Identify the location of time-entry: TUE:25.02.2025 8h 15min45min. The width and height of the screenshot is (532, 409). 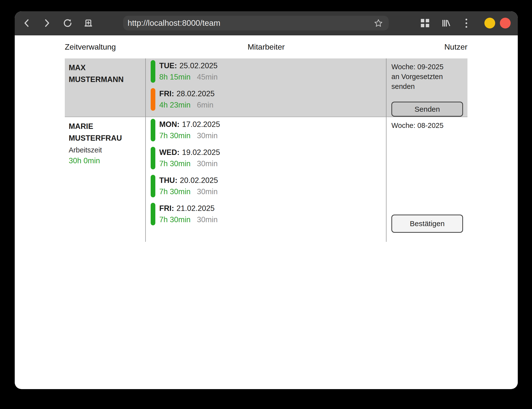
(268, 71).